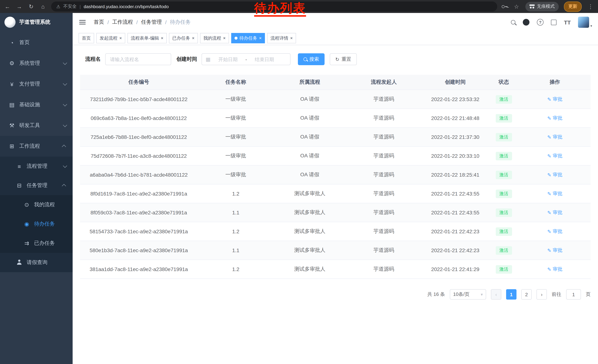 Image resolution: width=598 pixels, height=364 pixels. I want to click on user-menu: ▾, so click(585, 22).